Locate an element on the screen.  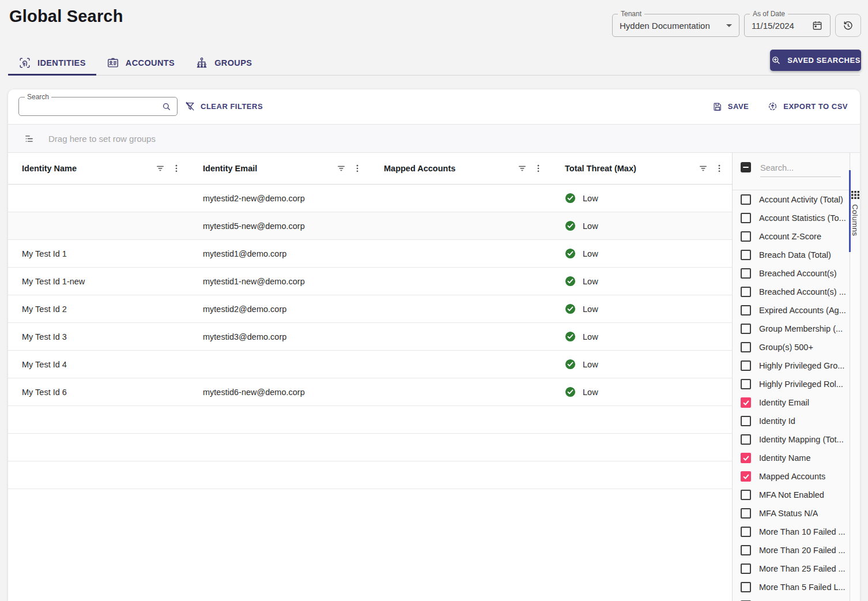
columns-panel-header is located at coordinates (791, 172).